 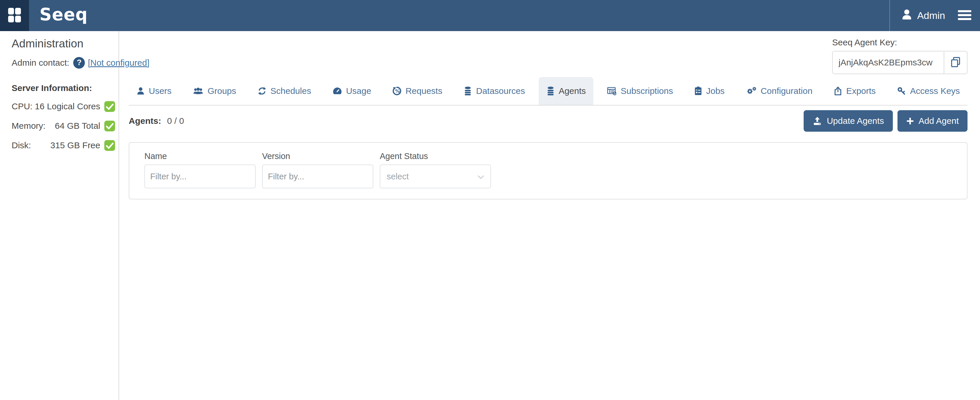 I want to click on top-navigation-bar: Seeq Admin, so click(x=490, y=16).